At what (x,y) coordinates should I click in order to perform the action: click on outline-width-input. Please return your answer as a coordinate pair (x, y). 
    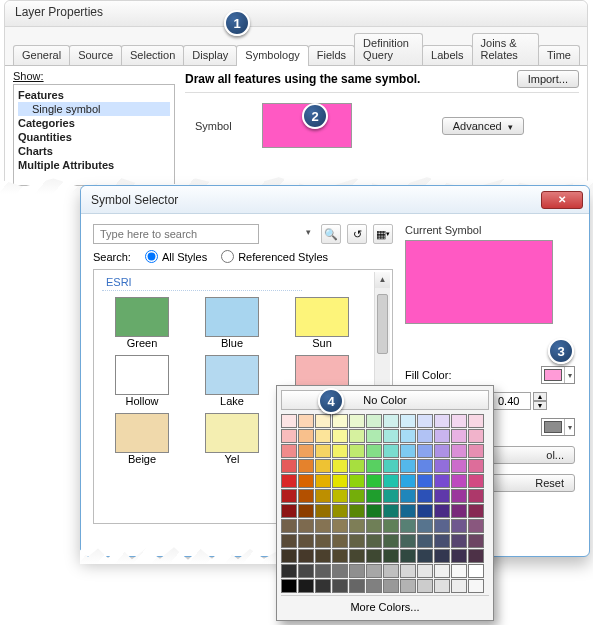
    Looking at the image, I should click on (512, 401).